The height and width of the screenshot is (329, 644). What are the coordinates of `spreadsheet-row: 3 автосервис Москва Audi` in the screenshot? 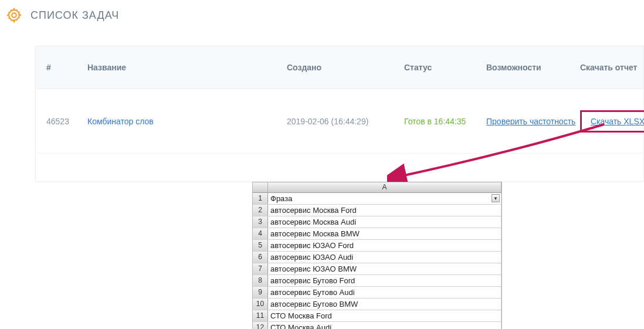 It's located at (377, 222).